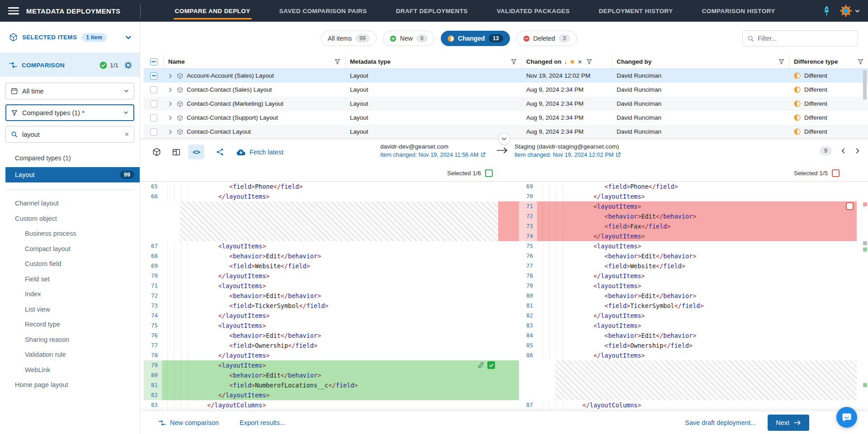 The width and height of the screenshot is (868, 434). Describe the element at coordinates (688, 336) in the screenshot. I see `code-line: 84 <behavior>Edit</behavior>` at that location.